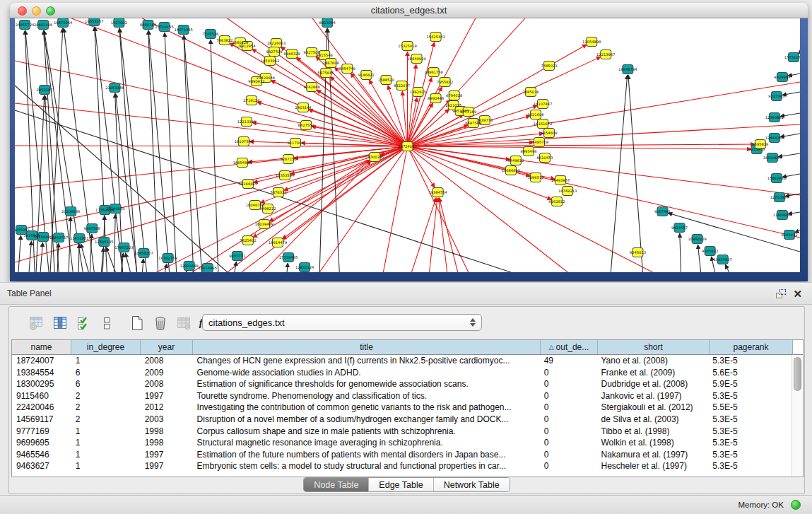 The image size is (812, 514). I want to click on new-table-button, so click(137, 323).